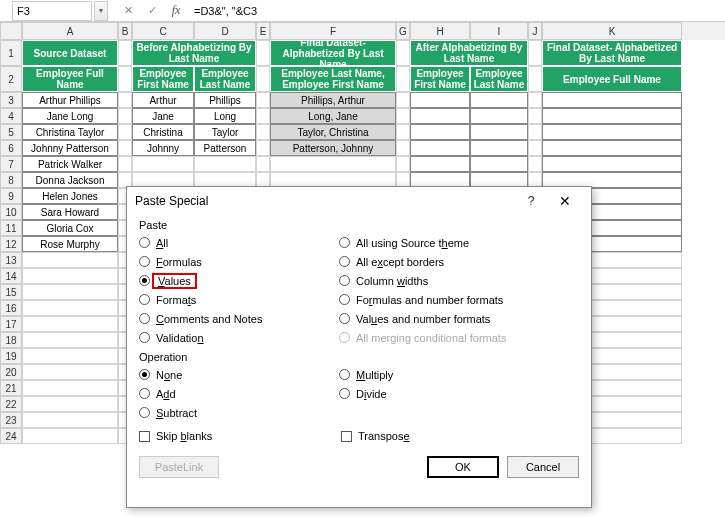 The image size is (725, 517). I want to click on accept-formula-icon: ✓, so click(152, 11).